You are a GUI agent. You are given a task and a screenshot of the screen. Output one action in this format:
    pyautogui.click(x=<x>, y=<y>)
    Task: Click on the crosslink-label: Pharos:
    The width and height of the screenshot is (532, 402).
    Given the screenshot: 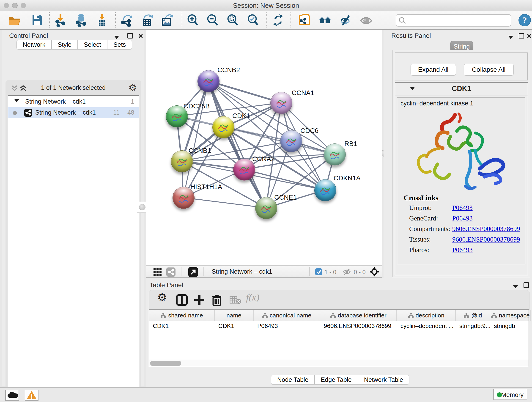 What is the action you would take?
    pyautogui.click(x=419, y=250)
    